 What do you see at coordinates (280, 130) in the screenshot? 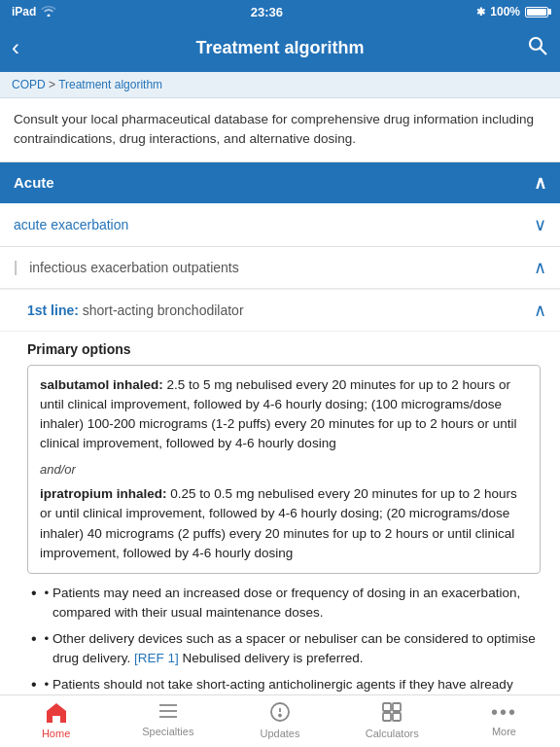
I see `intro-text: Consult your local pharmaceutical databa…` at bounding box center [280, 130].